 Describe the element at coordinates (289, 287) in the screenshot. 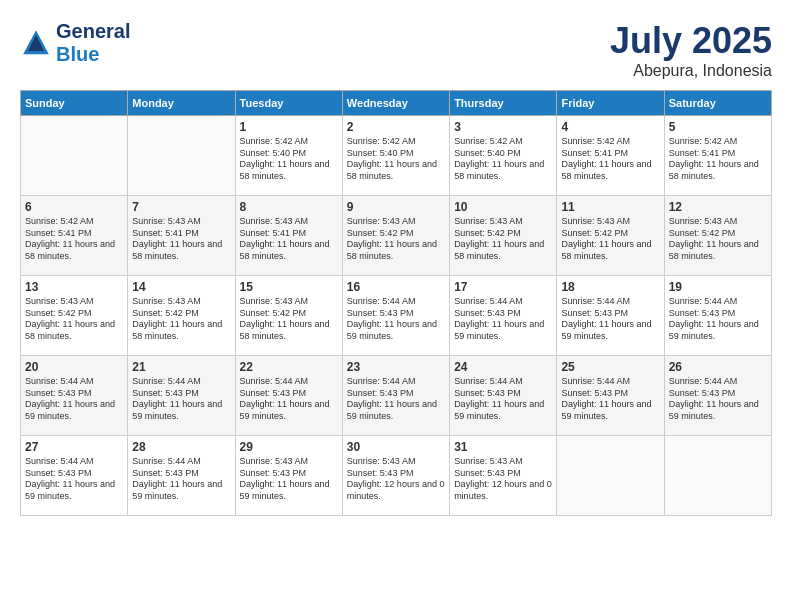

I see `day-number: 15` at that location.